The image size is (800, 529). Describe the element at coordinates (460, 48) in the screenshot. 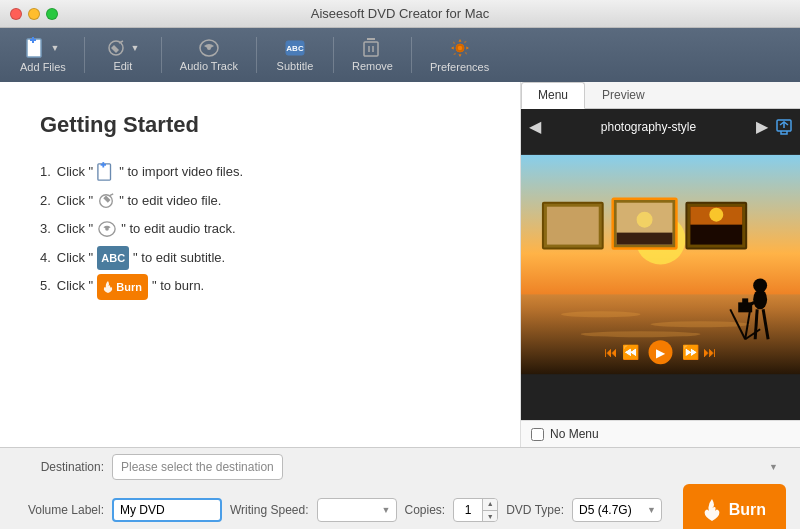

I see `preferences-icon` at that location.